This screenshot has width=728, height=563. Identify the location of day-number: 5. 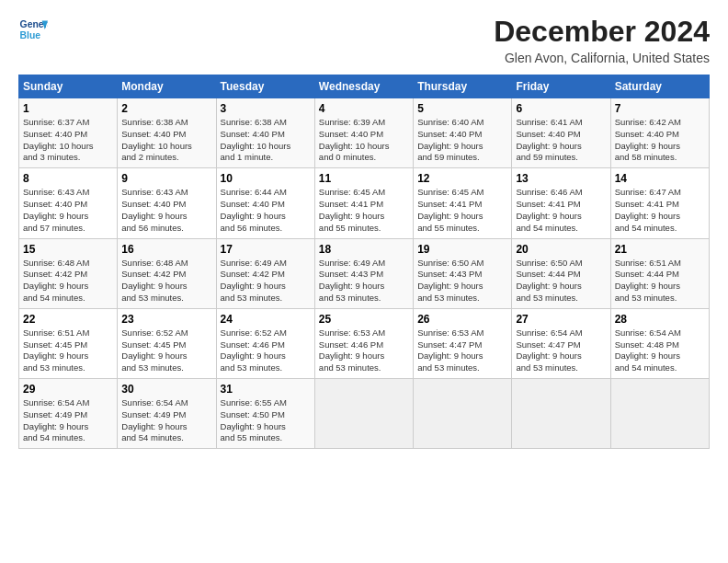
(462, 109).